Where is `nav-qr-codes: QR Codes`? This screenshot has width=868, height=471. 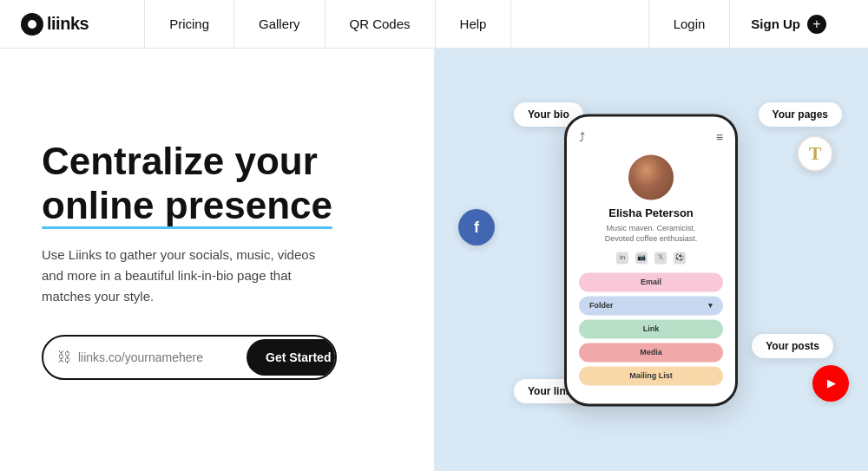
nav-qr-codes: QR Codes is located at coordinates (380, 24).